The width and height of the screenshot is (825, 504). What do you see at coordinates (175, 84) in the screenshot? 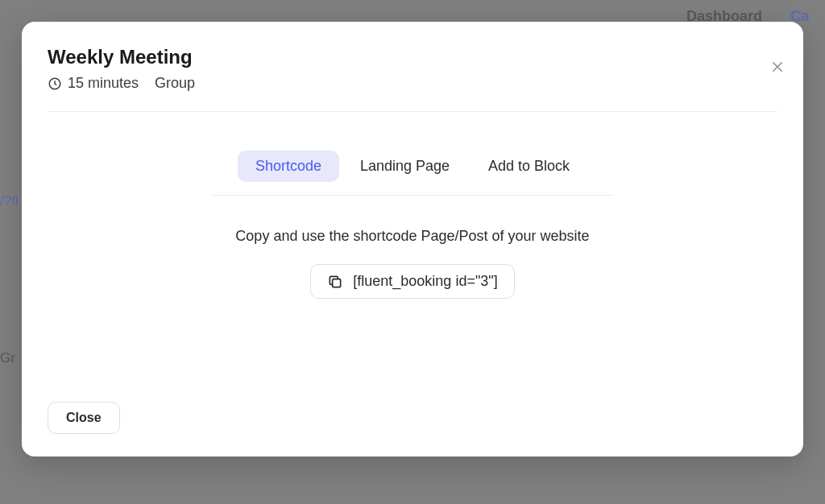
I see `meeting-type: Group` at bounding box center [175, 84].